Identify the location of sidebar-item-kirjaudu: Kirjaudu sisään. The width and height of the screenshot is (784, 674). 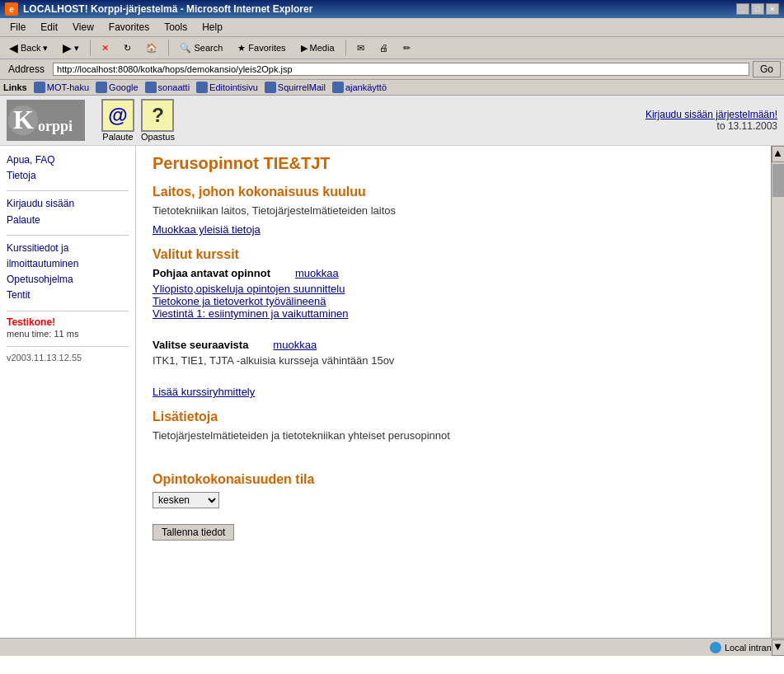
(68, 204).